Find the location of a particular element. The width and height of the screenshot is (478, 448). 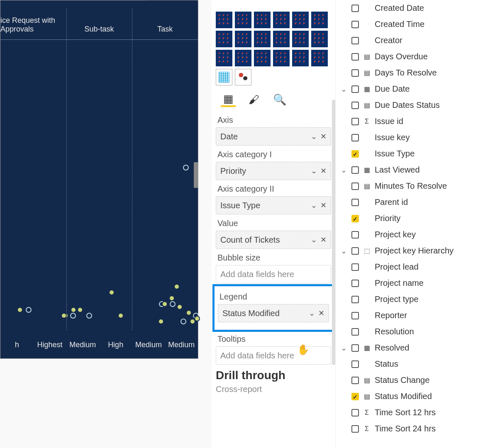

field-row: ⌄▦Last Viewed is located at coordinates (407, 170).